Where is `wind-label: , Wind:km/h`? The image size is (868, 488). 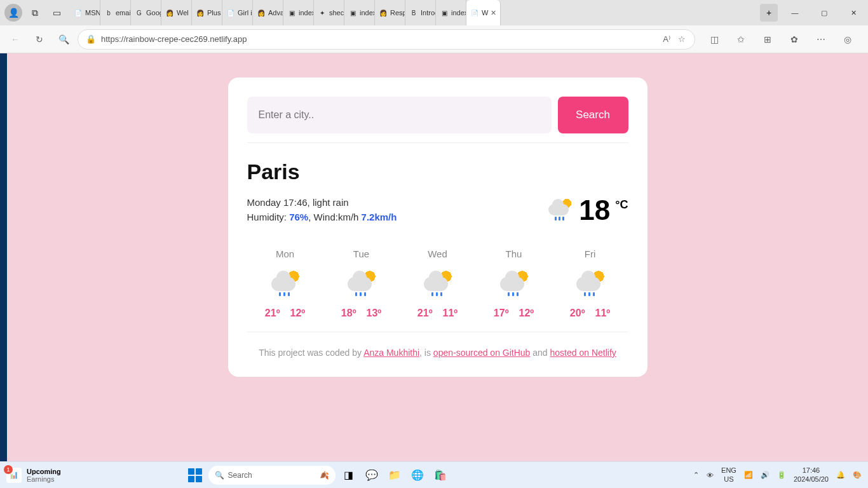 wind-label: , Wind:km/h is located at coordinates (334, 217).